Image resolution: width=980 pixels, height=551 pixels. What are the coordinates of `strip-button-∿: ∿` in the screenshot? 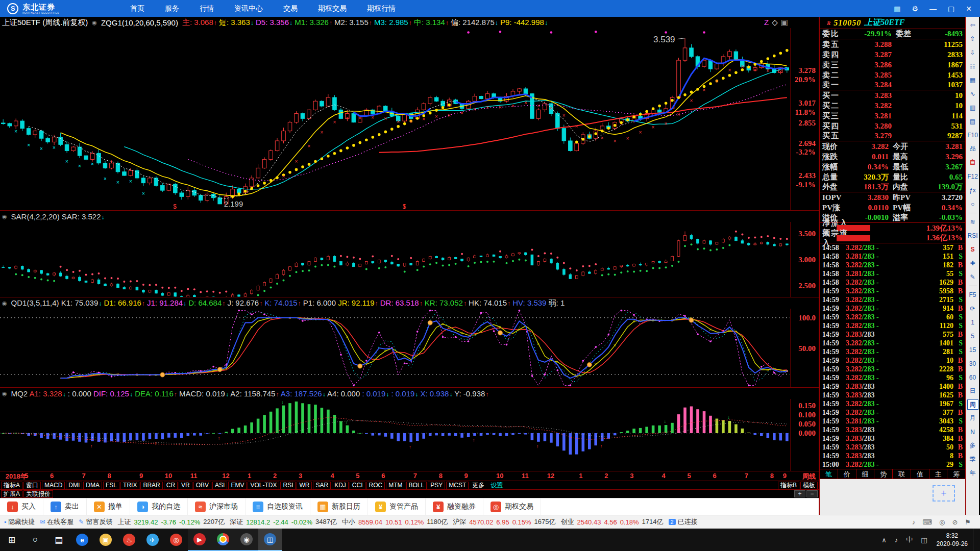 It's located at (973, 94).